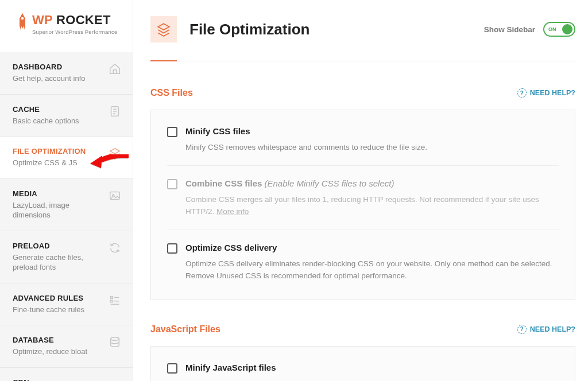  I want to click on option-desc: Minify CSS removes whitespace and commen…, so click(372, 148).